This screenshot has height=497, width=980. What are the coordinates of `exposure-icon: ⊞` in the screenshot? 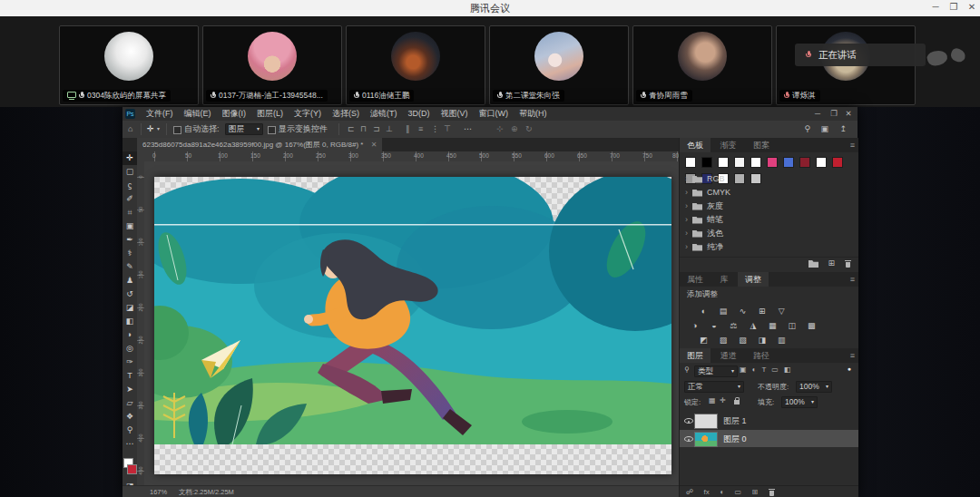 It's located at (762, 311).